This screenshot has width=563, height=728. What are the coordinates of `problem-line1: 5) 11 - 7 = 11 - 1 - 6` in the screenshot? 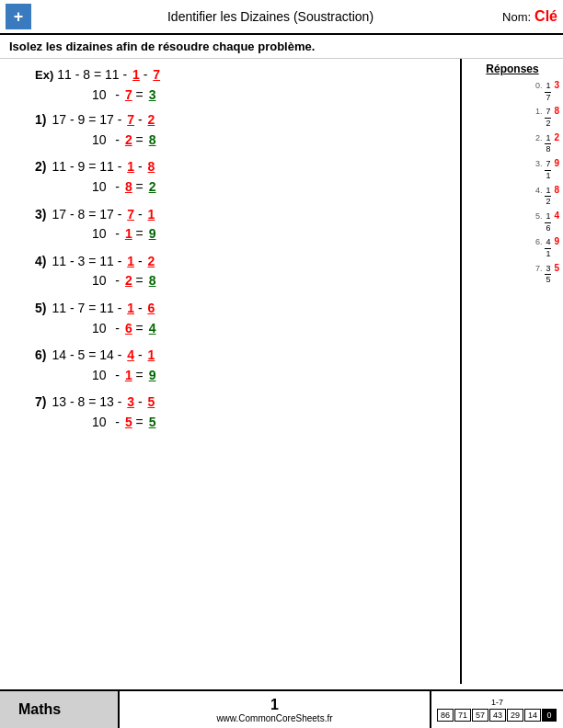 It's located at (243, 309).